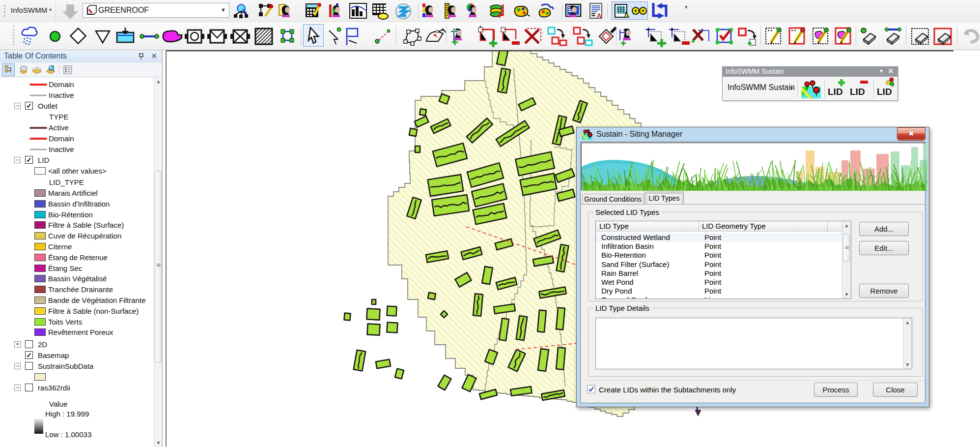  I want to click on svg-text: A, so click(599, 16).